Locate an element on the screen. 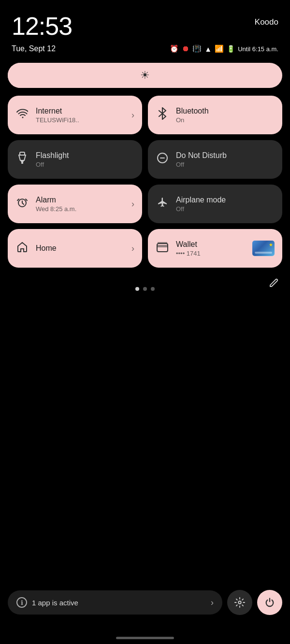 This screenshot has height=644, width=290. home-title: Home is located at coordinates (80, 248).